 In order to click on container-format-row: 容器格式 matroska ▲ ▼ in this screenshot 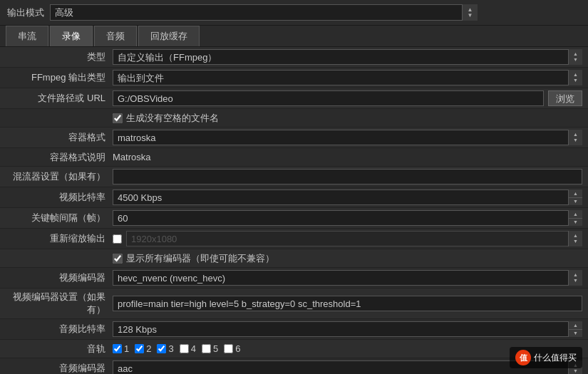, I will do `click(294, 138)`.